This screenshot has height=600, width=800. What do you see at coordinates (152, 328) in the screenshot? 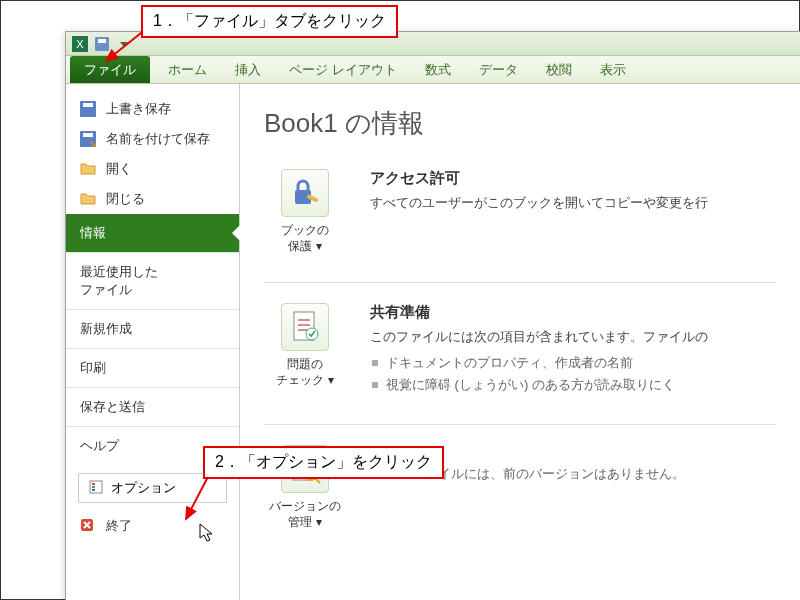
I see `sidebar-item-new: 新規作成` at bounding box center [152, 328].